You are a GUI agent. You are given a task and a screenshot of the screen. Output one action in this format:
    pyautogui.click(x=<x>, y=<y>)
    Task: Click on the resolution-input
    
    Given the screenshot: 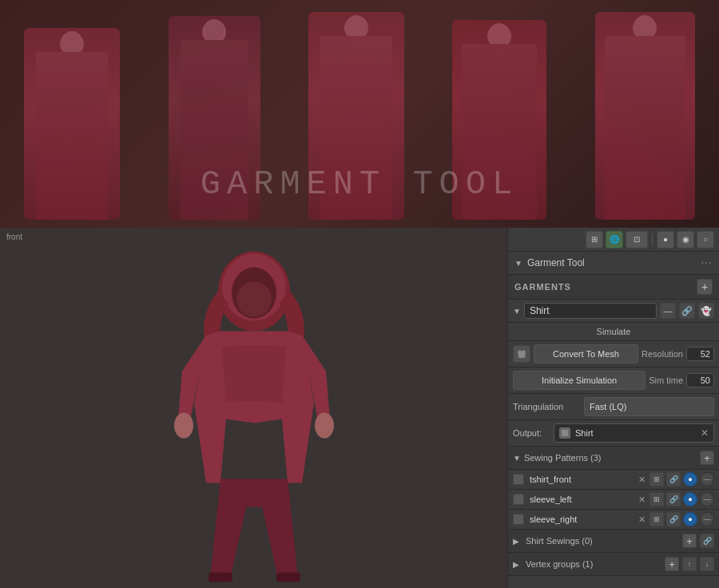 What is the action you would take?
    pyautogui.click(x=700, y=354)
    